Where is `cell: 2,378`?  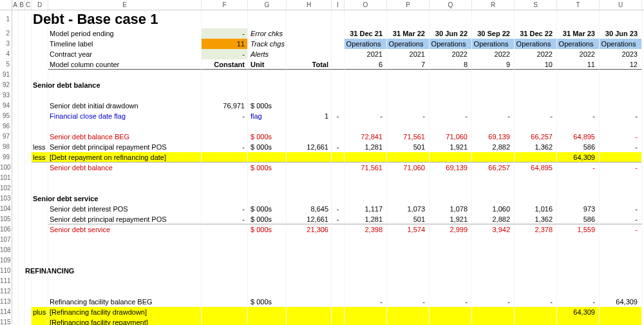
cell: 2,378 is located at coordinates (536, 230).